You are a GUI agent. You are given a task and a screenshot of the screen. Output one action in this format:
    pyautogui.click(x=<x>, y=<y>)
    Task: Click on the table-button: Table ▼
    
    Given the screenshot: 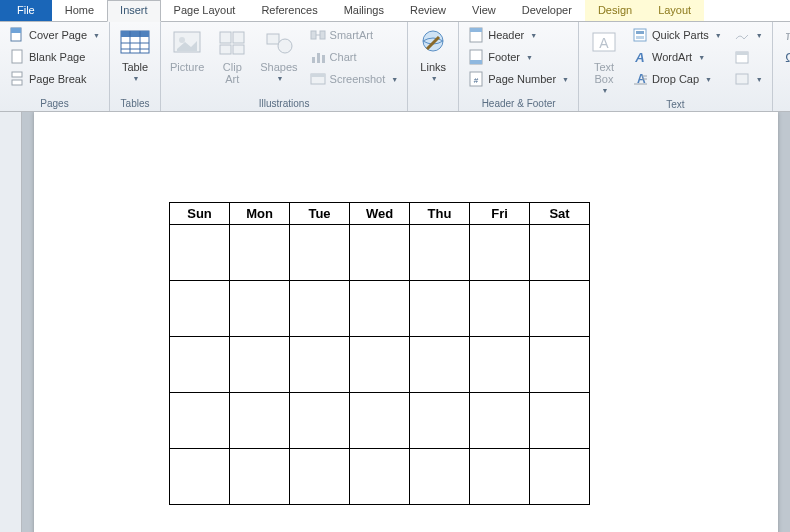 What is the action you would take?
    pyautogui.click(x=135, y=54)
    